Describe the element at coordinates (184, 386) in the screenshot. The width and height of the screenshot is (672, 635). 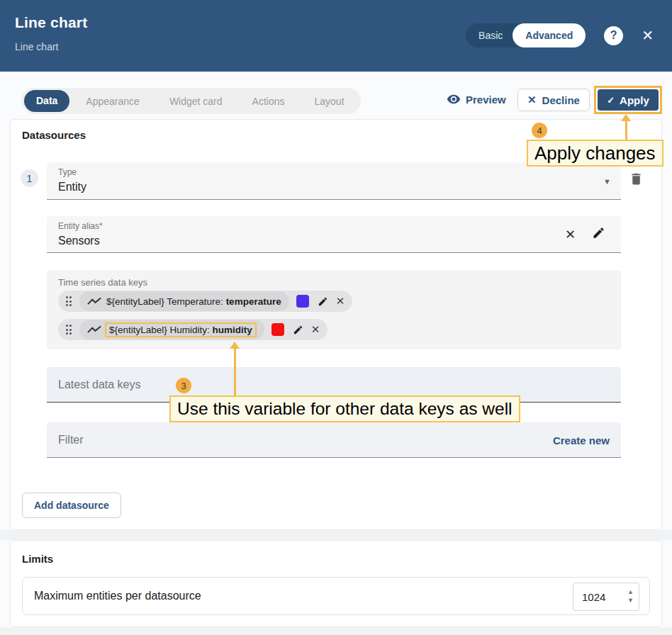
I see `annotation-badge-3: 3` at that location.